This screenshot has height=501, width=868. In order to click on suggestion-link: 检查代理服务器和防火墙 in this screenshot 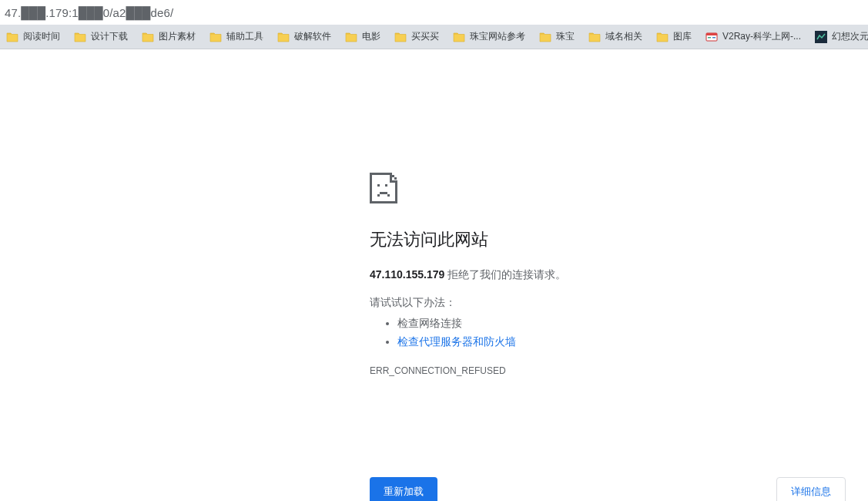, I will do `click(457, 341)`.